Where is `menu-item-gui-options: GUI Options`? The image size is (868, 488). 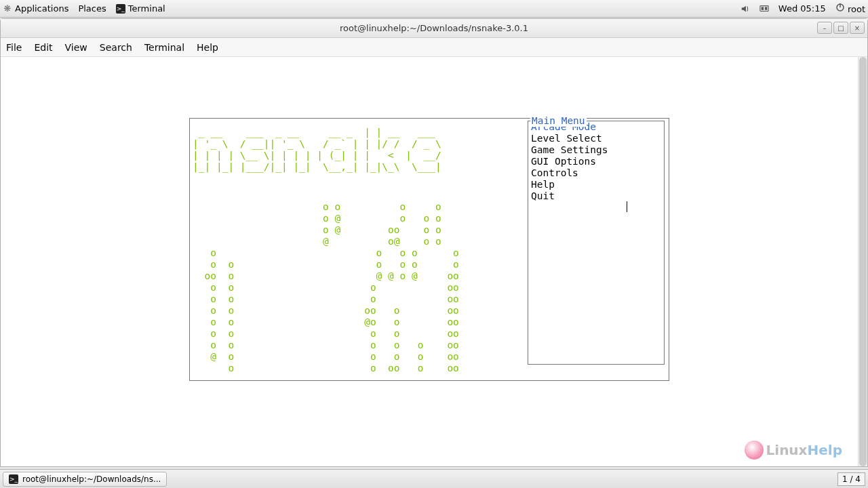
menu-item-gui-options: GUI Options is located at coordinates (596, 161).